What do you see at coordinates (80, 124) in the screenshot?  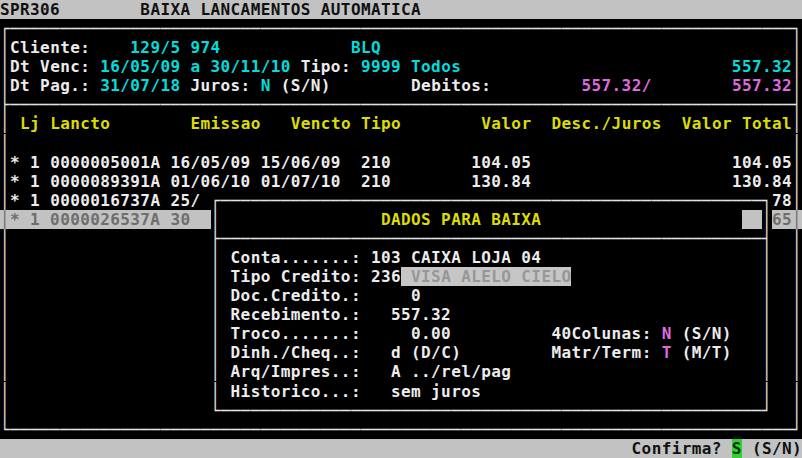 I see `col-header-lancto: Lancto` at bounding box center [80, 124].